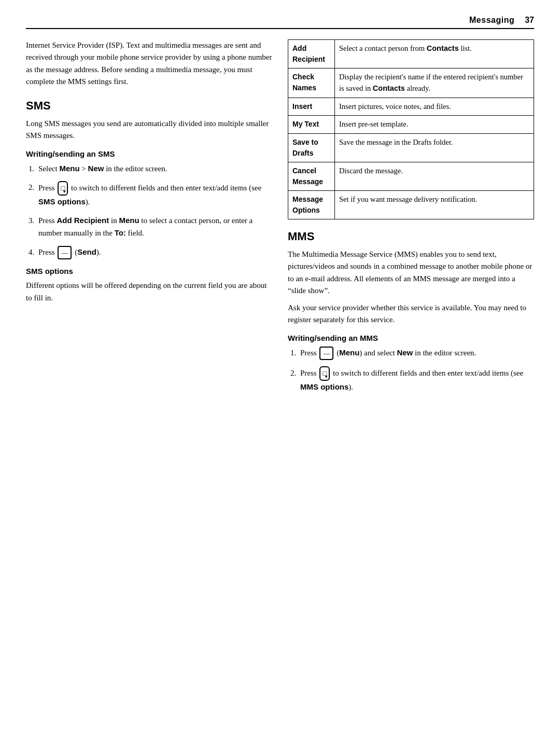 This screenshot has height=746, width=560. What do you see at coordinates (149, 211) in the screenshot?
I see `sms-steps-list: Select Menu > New in the editor screen. …` at bounding box center [149, 211].